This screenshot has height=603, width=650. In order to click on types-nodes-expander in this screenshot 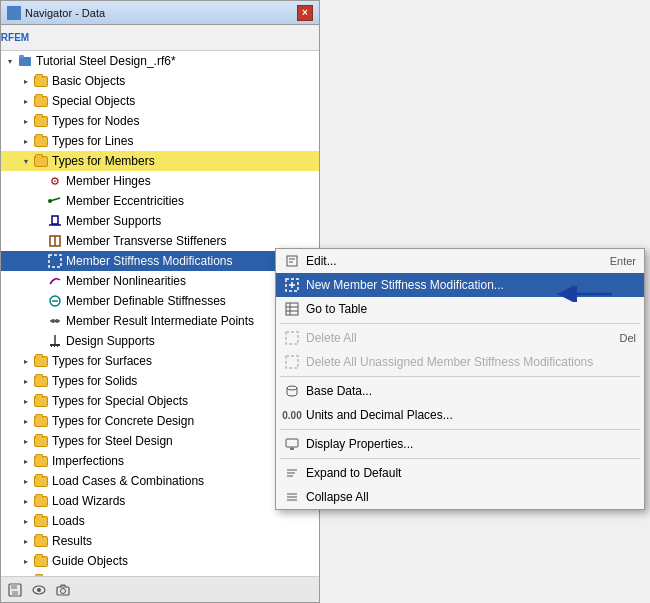, I will do `click(26, 121)`.